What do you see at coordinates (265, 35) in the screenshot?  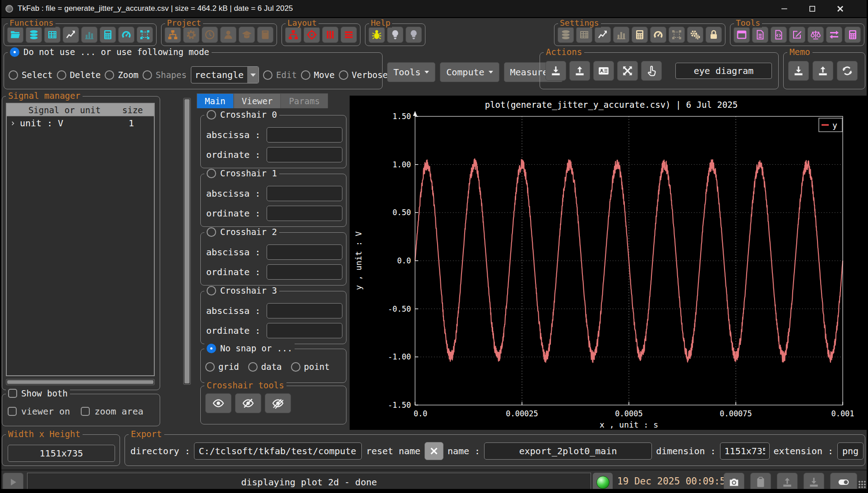 I see `project-notes-button` at bounding box center [265, 35].